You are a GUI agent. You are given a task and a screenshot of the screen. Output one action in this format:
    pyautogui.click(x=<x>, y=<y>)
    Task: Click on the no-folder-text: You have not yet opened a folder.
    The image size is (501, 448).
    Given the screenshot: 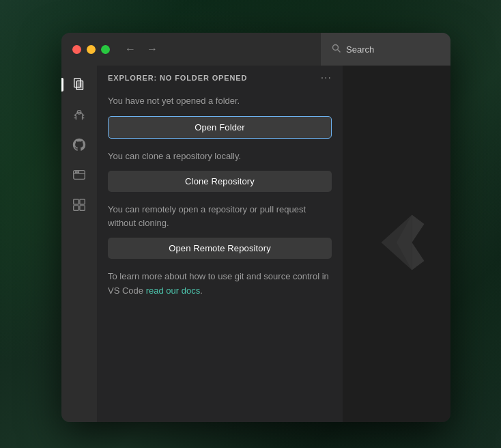 What is the action you would take?
    pyautogui.click(x=220, y=101)
    